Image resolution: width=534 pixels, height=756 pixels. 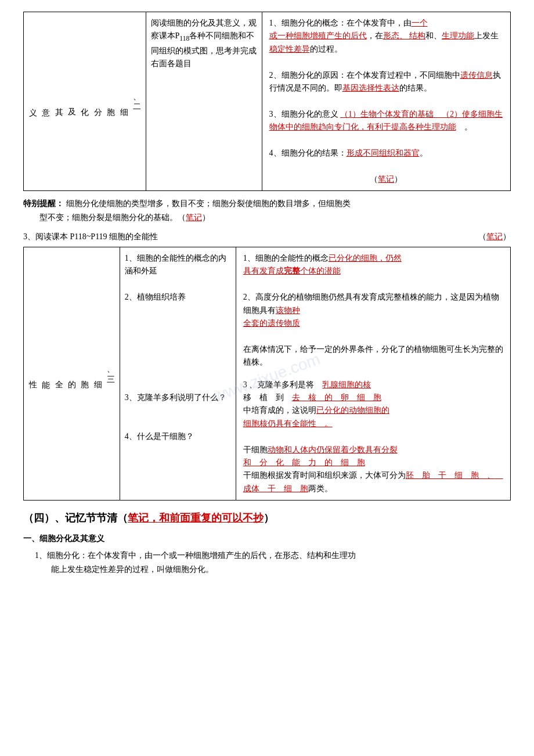 What do you see at coordinates (373, 357) in the screenshot?
I see `answer-t2-3: 在离体情况下，给予一定的外界条件，分化了的植物细胞可生长为完整的植株。` at bounding box center [373, 357].